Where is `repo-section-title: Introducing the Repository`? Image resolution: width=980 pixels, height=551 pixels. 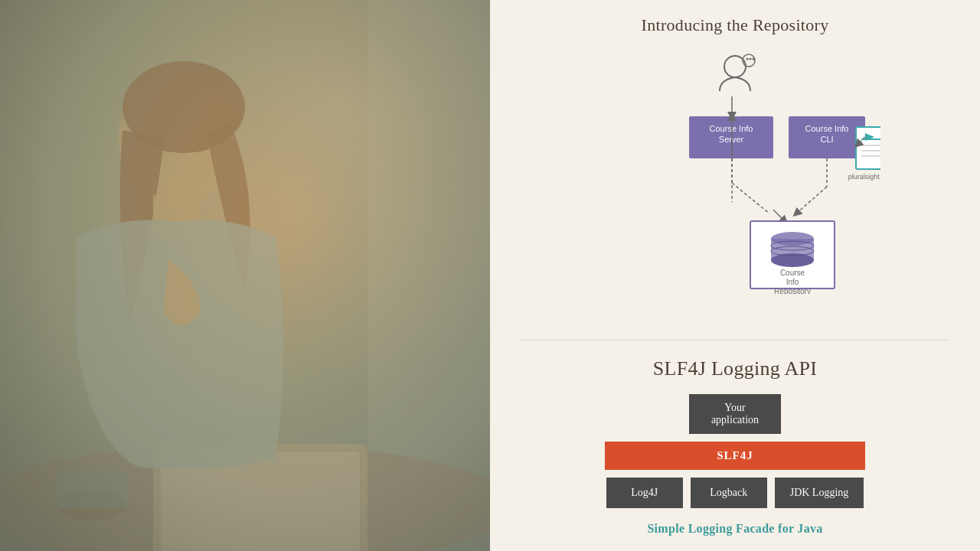 repo-section-title: Introducing the Repository is located at coordinates (735, 25).